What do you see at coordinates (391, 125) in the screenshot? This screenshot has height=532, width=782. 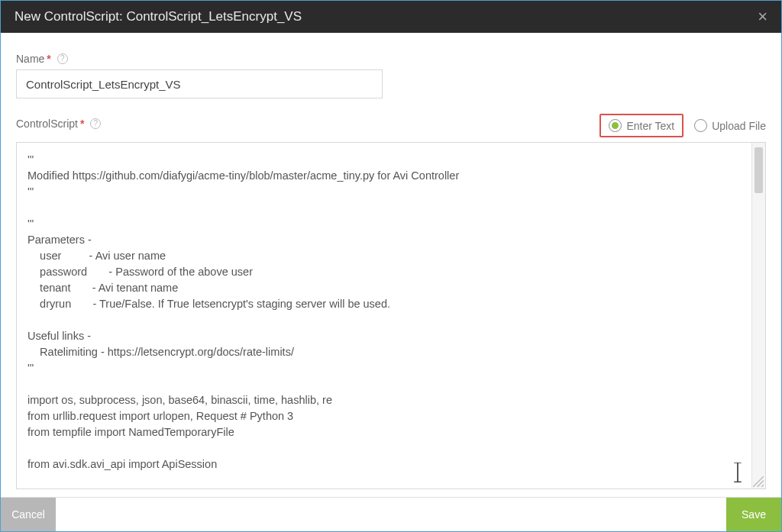 I see `controlscript-header: ControlScript* ? Enter Text Upload File` at bounding box center [391, 125].